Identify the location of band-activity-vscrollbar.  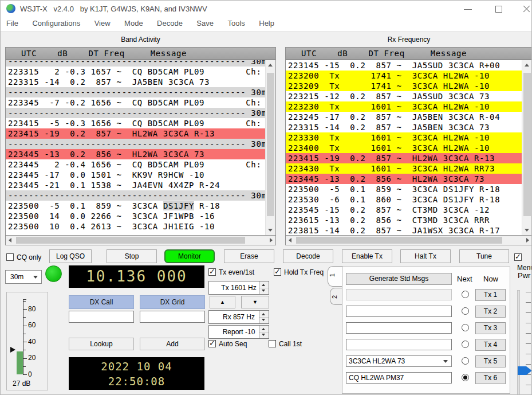
(270, 148).